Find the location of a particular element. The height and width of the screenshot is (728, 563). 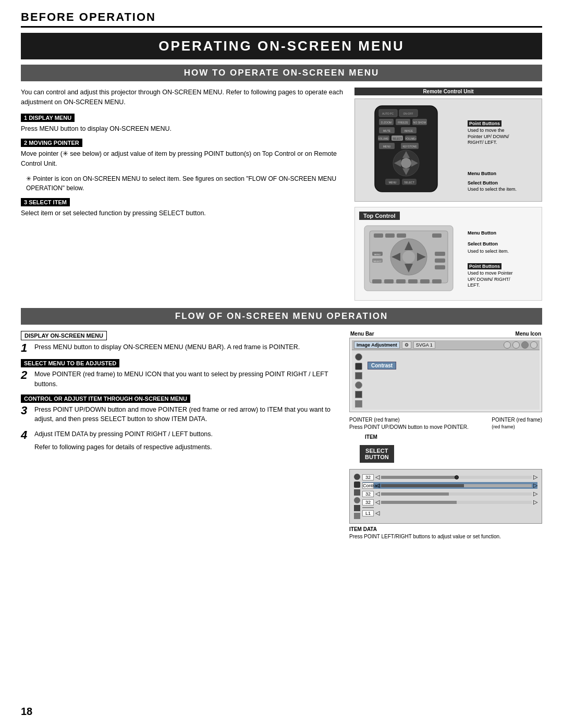

step4-content: Adjust ITEM DATA by pressing POINT RIGHT… is located at coordinates (187, 441).